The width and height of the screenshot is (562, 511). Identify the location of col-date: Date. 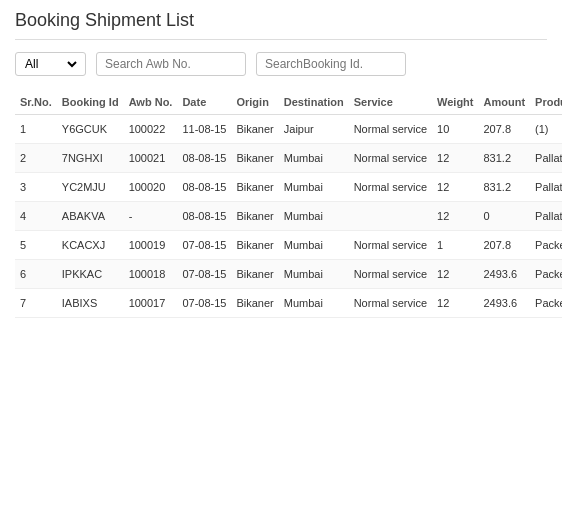
(204, 102).